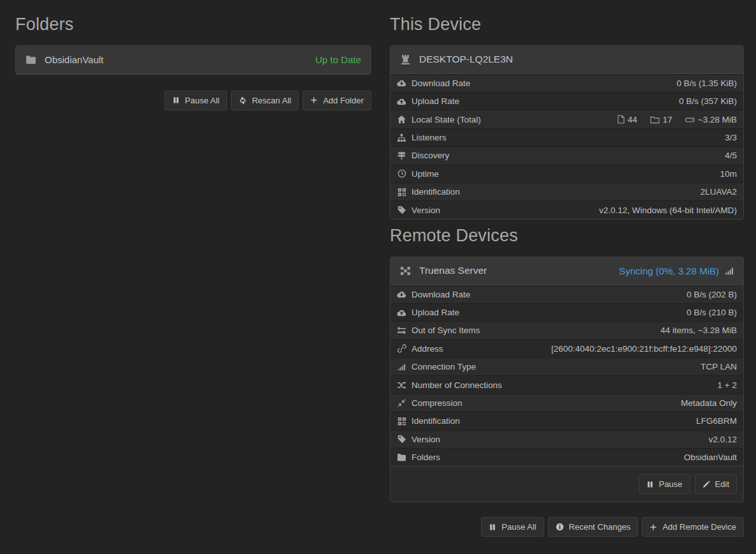 The width and height of the screenshot is (756, 554). Describe the element at coordinates (665, 484) in the screenshot. I see `pause-device-button: Pause` at that location.